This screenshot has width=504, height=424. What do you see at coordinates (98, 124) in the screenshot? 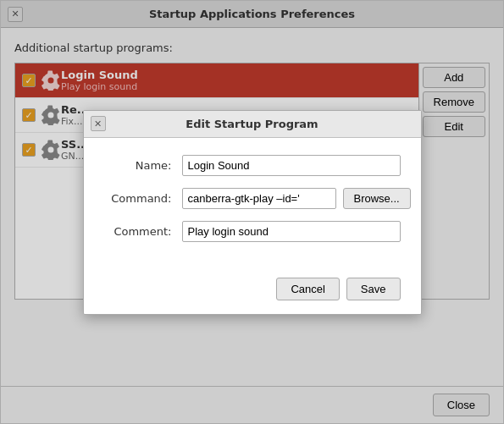
I see `dialog-close-button: ✕` at bounding box center [98, 124].